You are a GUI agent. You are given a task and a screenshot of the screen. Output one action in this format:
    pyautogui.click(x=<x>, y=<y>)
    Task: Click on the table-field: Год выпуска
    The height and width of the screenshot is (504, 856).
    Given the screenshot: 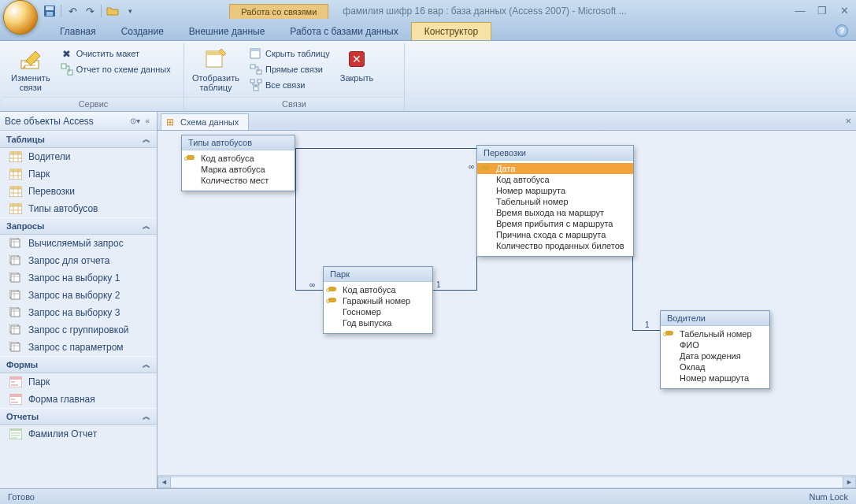 What is the action you would take?
    pyautogui.click(x=378, y=323)
    